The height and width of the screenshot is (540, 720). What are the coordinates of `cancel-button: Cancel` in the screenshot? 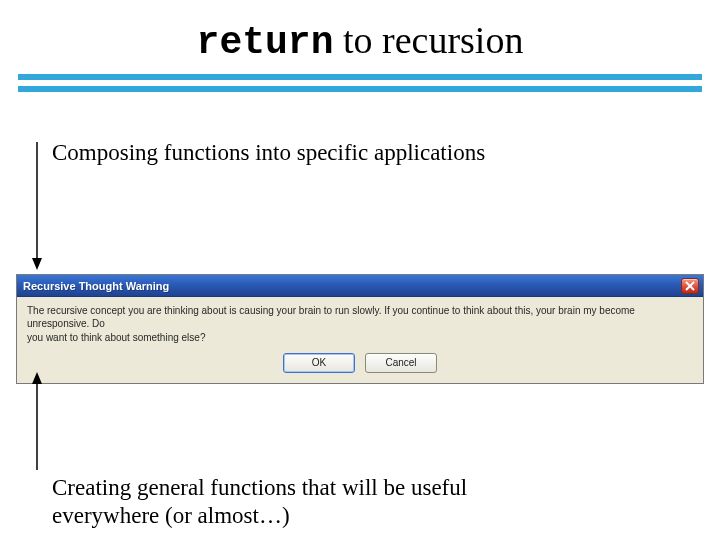 It's located at (401, 363).